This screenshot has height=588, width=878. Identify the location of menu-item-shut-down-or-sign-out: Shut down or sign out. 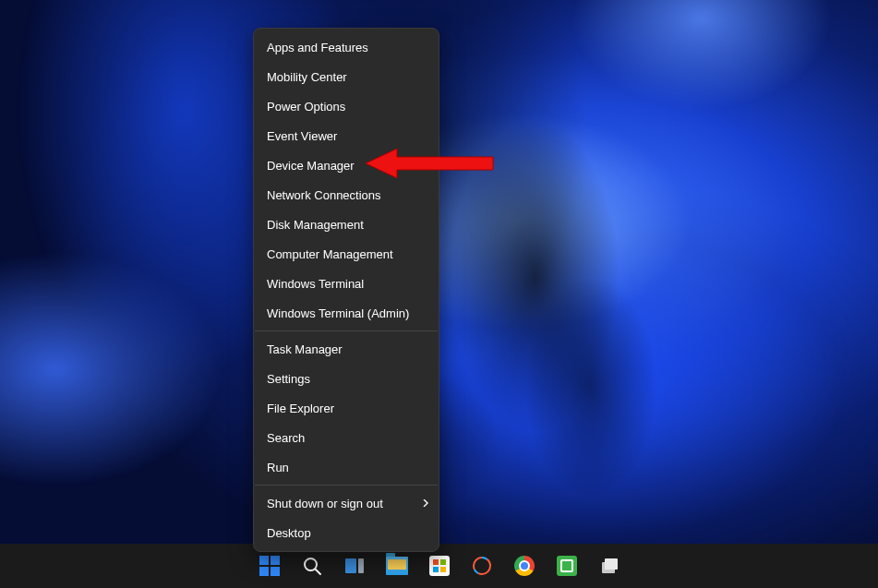
(346, 503).